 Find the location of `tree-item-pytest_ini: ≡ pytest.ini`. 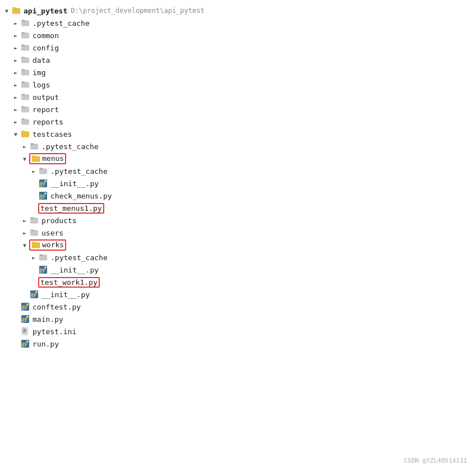

tree-item-pytest_ini: ≡ pytest.ini is located at coordinates (238, 331).